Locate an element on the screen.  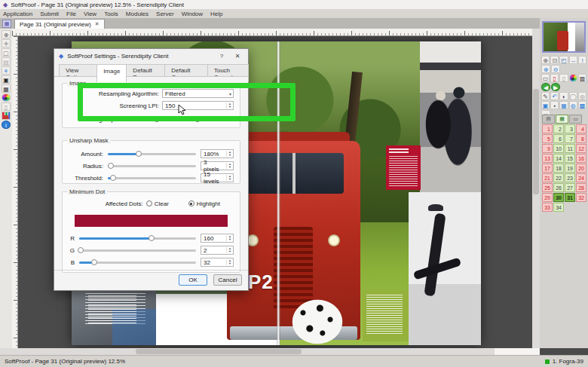
page-cell-4: 4 is located at coordinates (581, 129).